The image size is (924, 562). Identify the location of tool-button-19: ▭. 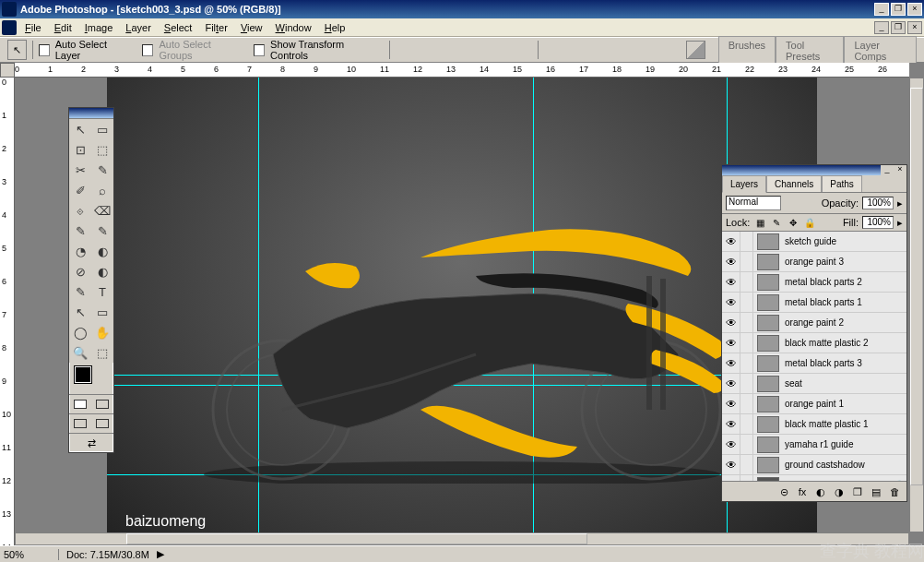
(102, 312).